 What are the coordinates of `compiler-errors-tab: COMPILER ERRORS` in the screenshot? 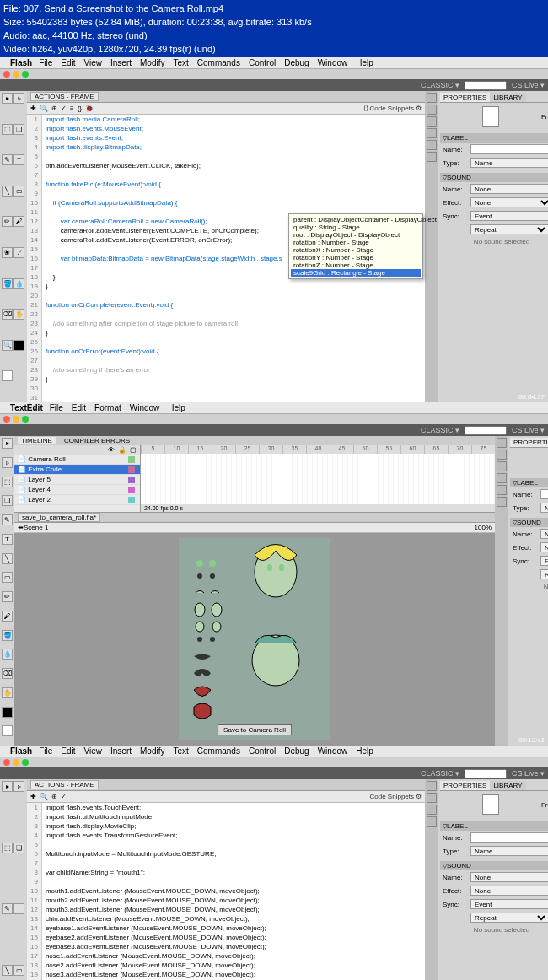 It's located at (97, 440).